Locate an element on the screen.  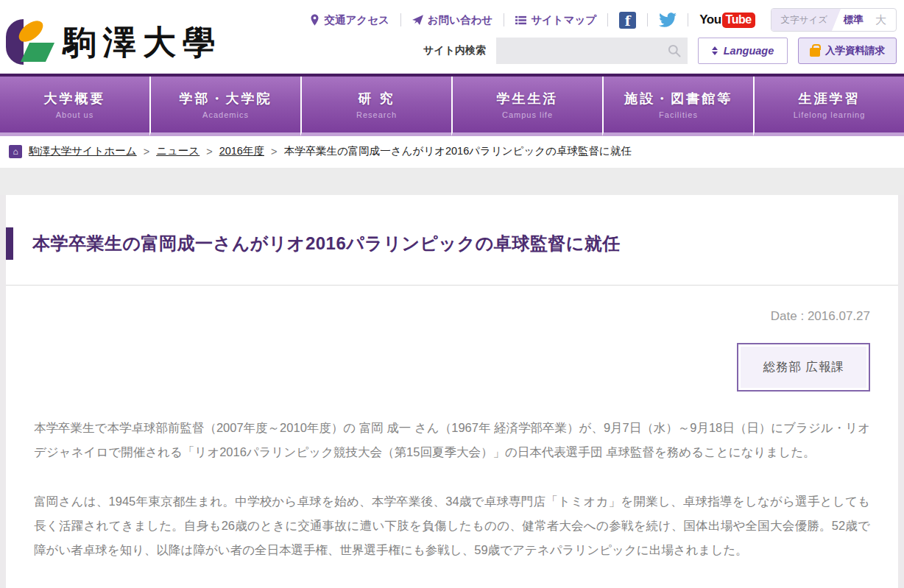
twitter-icon is located at coordinates (668, 20).